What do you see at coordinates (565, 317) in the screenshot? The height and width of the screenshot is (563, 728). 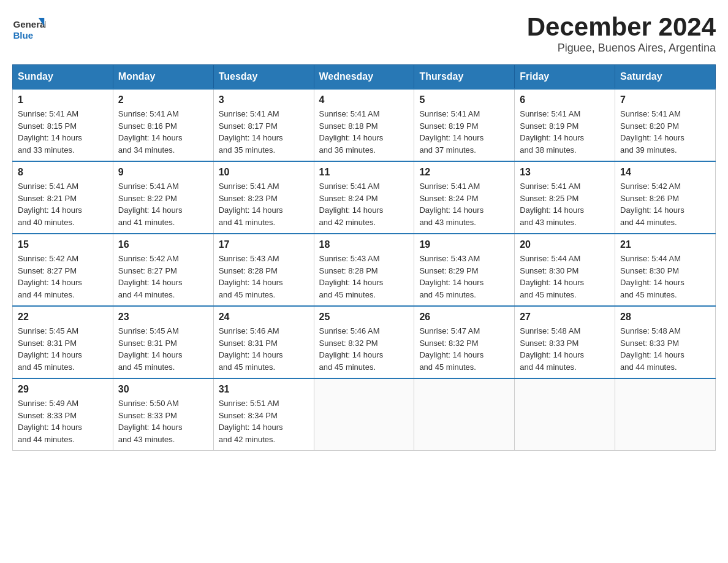 I see `day-number: 27` at bounding box center [565, 317].